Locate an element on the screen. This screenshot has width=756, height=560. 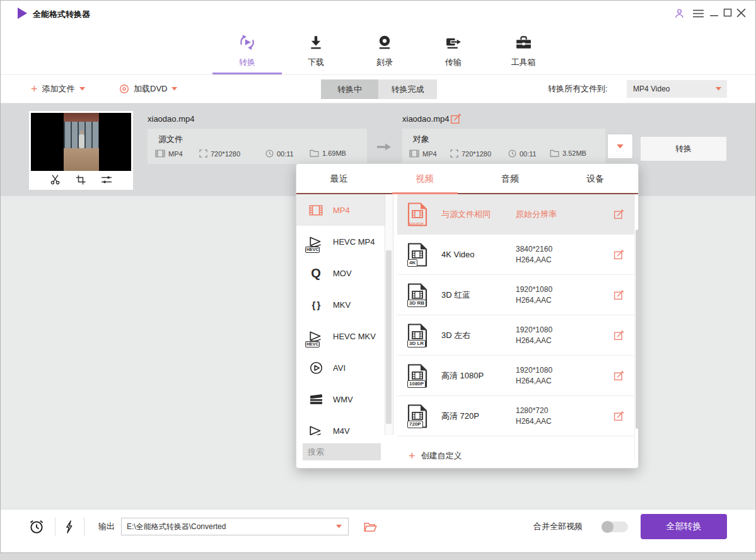
format-item-mp4: MP4 is located at coordinates (340, 210).